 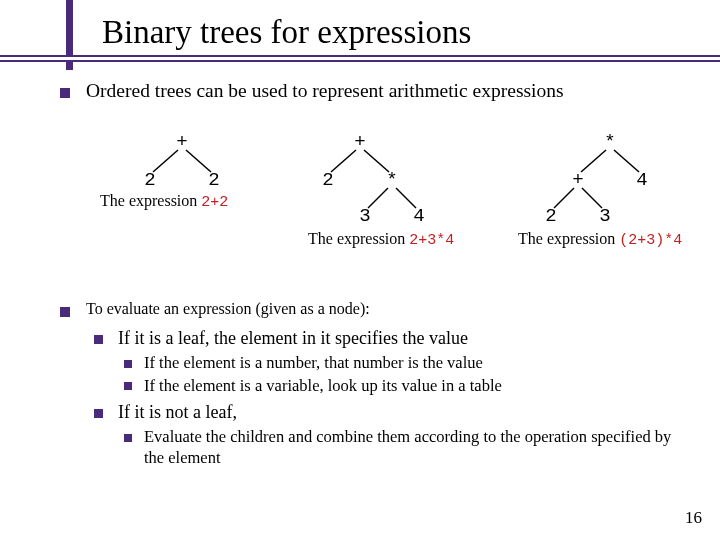 I want to click on tree3-right: 4, so click(x=642, y=180).